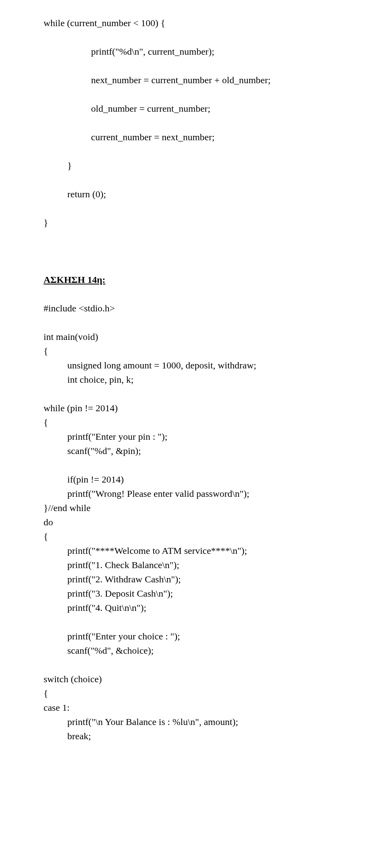 The image size is (380, 868). Describe the element at coordinates (190, 593) in the screenshot. I see `code-line: printf("3. Deposit Cash\n");` at that location.